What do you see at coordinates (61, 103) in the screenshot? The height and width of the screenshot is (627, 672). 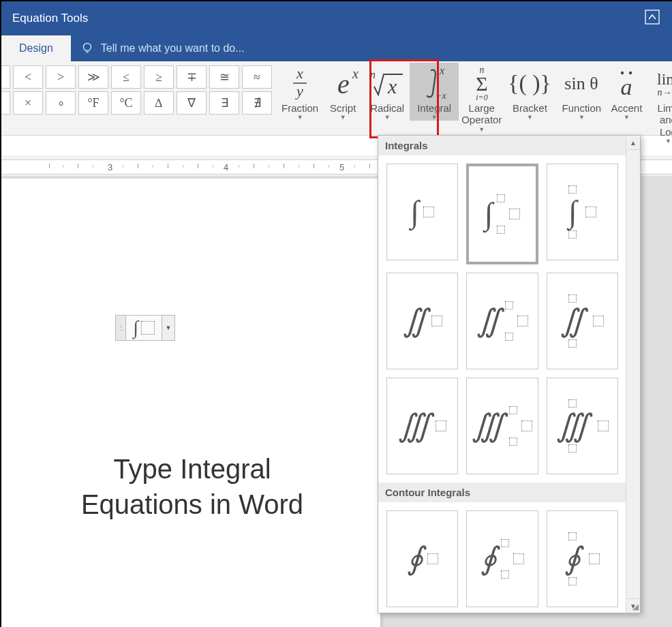 I see `symbol-cell: ∘` at bounding box center [61, 103].